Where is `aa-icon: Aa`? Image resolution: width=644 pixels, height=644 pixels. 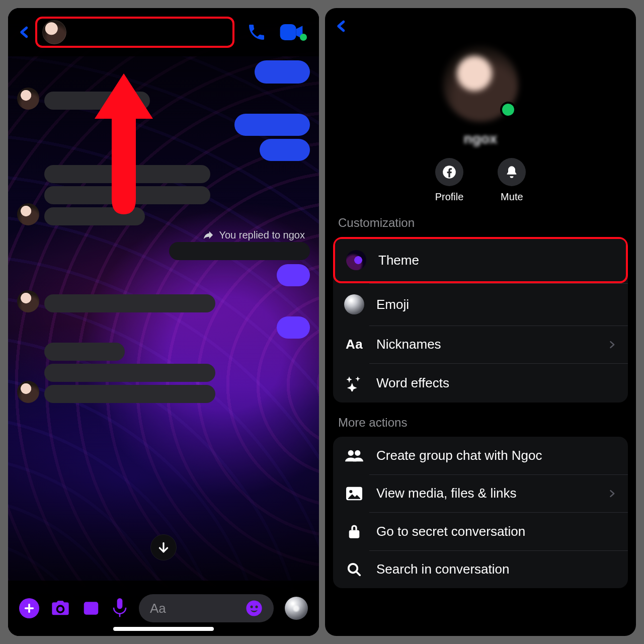
aa-icon: Aa is located at coordinates (354, 344).